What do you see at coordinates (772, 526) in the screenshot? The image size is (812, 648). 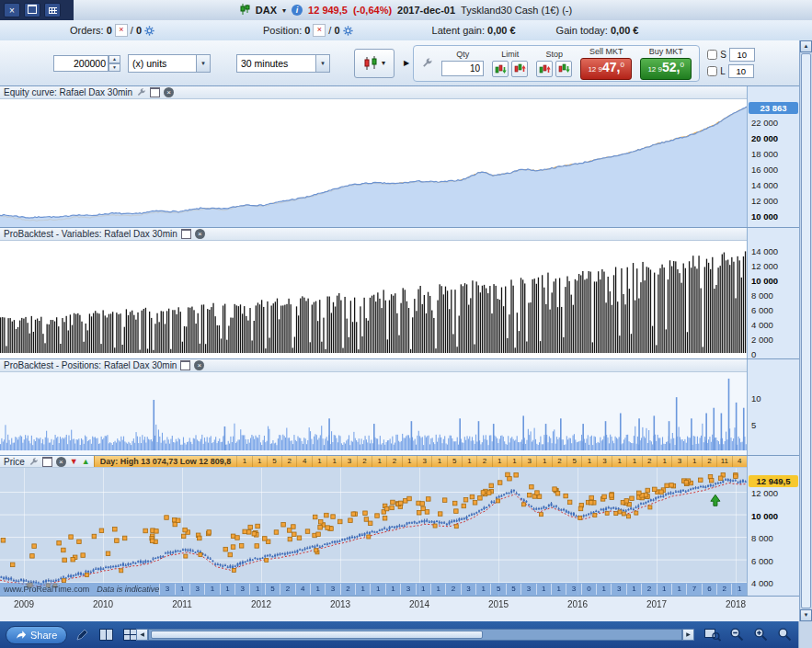 I see `price-axis: 12 00010 0008 0006 0004 00012 949,5` at bounding box center [772, 526].